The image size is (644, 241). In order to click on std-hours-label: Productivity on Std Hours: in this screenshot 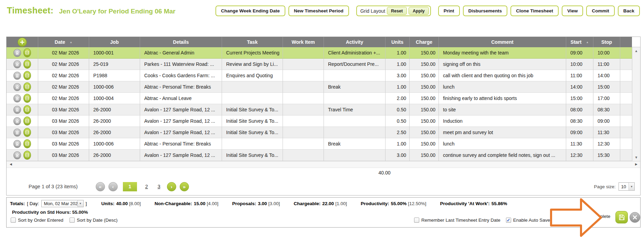, I will do `click(41, 212)`.